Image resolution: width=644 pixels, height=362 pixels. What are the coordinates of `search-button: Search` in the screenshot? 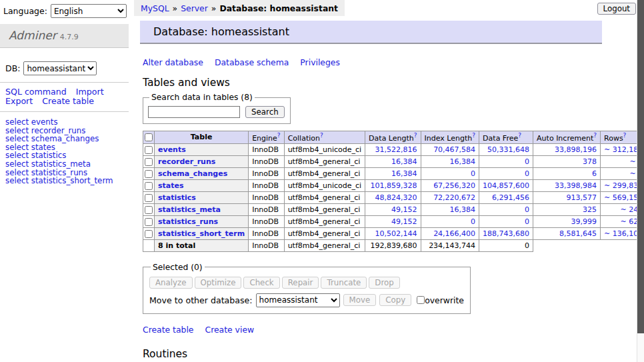 It's located at (265, 112).